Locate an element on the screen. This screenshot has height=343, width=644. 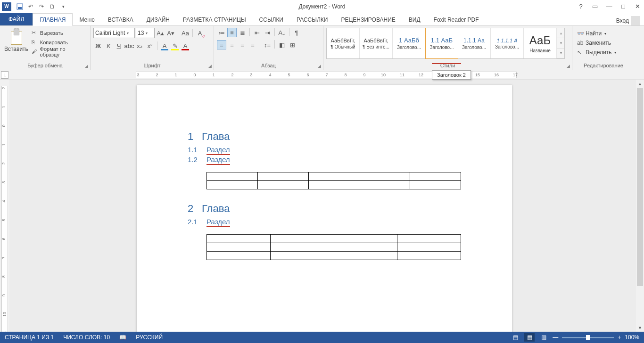
underline-button: Ч is located at coordinates (119, 46).